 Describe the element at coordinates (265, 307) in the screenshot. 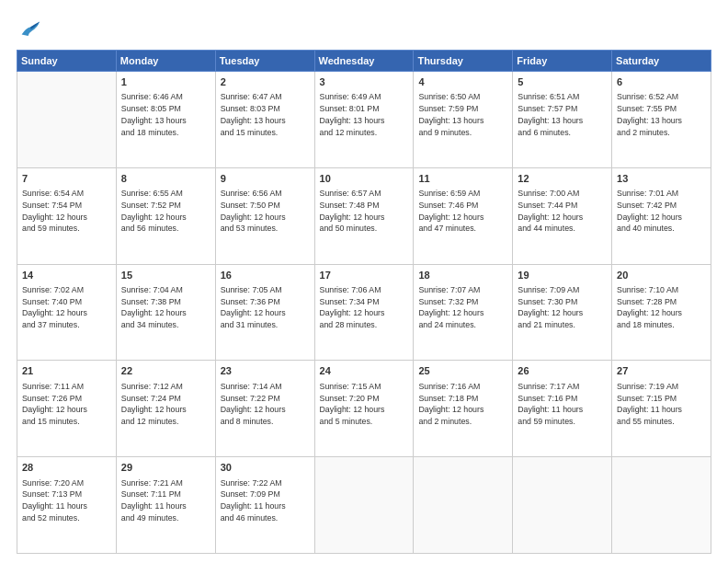

I see `day-info: Sunrise: 7:05 AMSunset: 7:36 PMDaylight:…` at that location.